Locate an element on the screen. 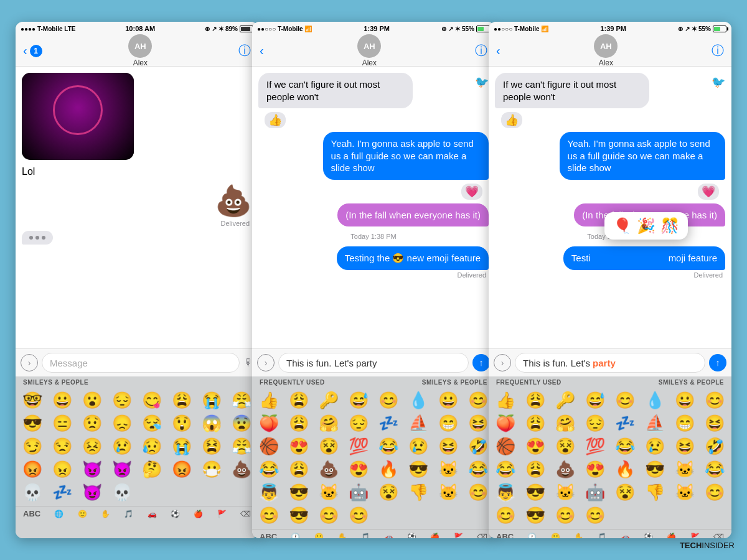 The image size is (747, 560). send-button-3: ↑ is located at coordinates (718, 363).